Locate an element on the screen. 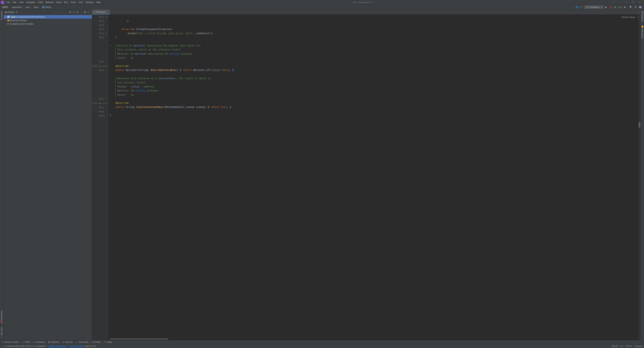  caret-position: 140:20 is located at coordinates (614, 346).